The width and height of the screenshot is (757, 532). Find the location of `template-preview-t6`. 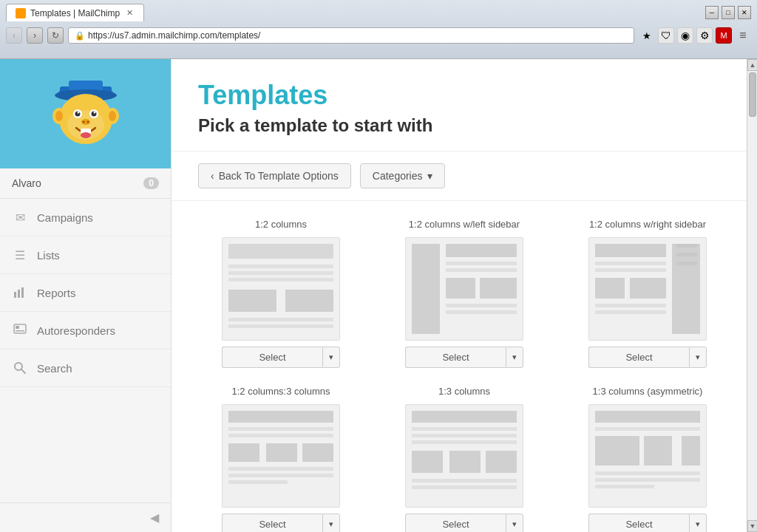

template-preview-t6 is located at coordinates (648, 456).